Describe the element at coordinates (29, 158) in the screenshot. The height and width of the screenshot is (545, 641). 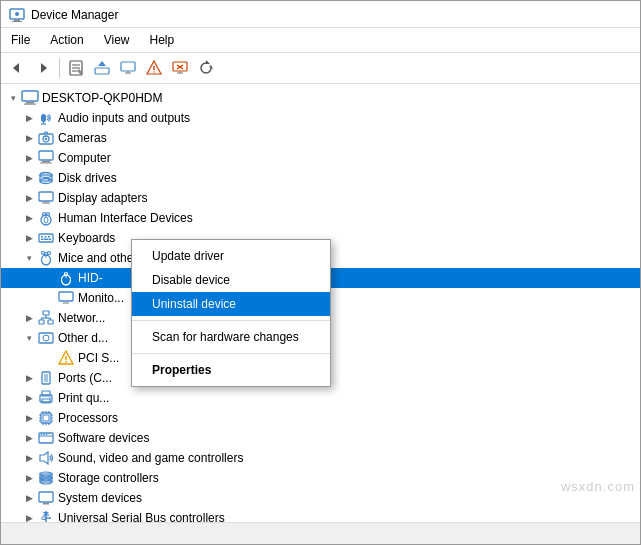
I see `expand-arrow-computer: ▶` at that location.